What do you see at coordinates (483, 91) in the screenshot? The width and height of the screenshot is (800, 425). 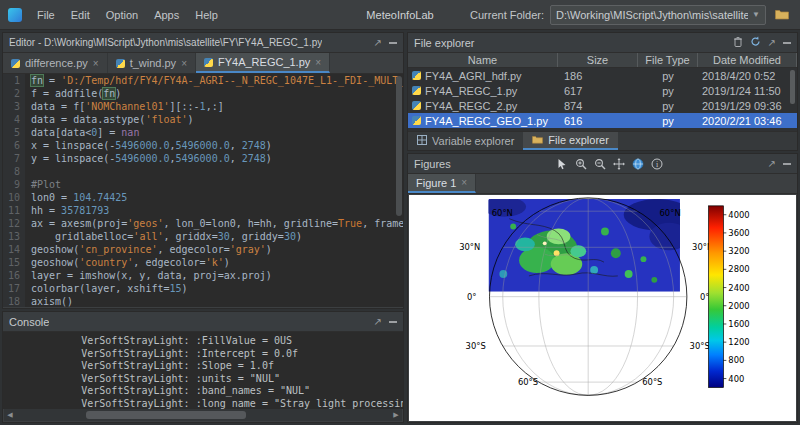 I see `file-name-cell: FY4A_REGC_1.py` at bounding box center [483, 91].